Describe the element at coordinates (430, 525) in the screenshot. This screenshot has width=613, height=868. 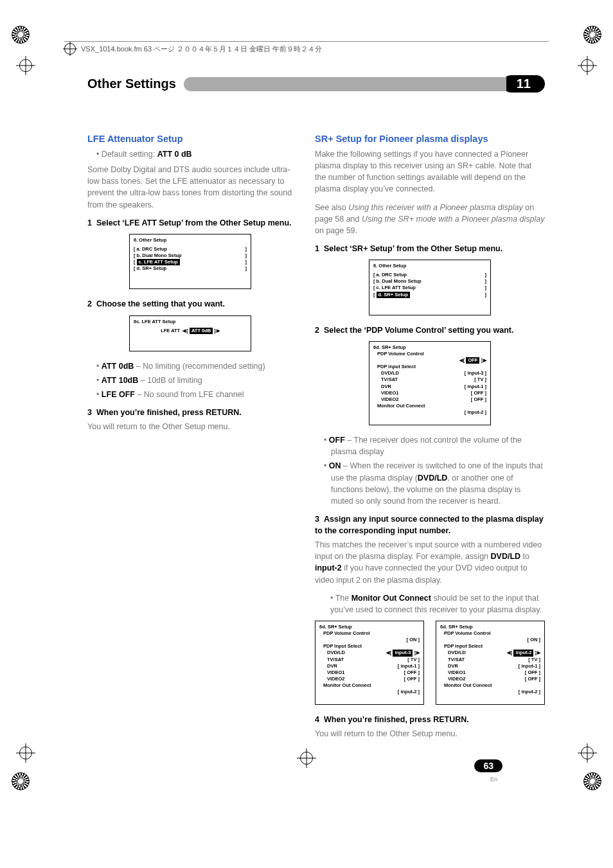
I see `step-3-sr: 3Assign any input source connected to th…` at that location.